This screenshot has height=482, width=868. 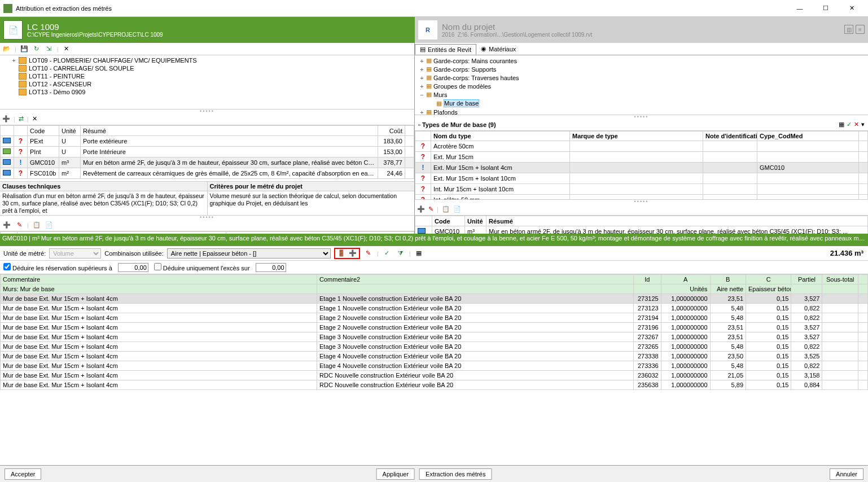 I want to click on dropdown-icon: ▾, so click(x=863, y=124).